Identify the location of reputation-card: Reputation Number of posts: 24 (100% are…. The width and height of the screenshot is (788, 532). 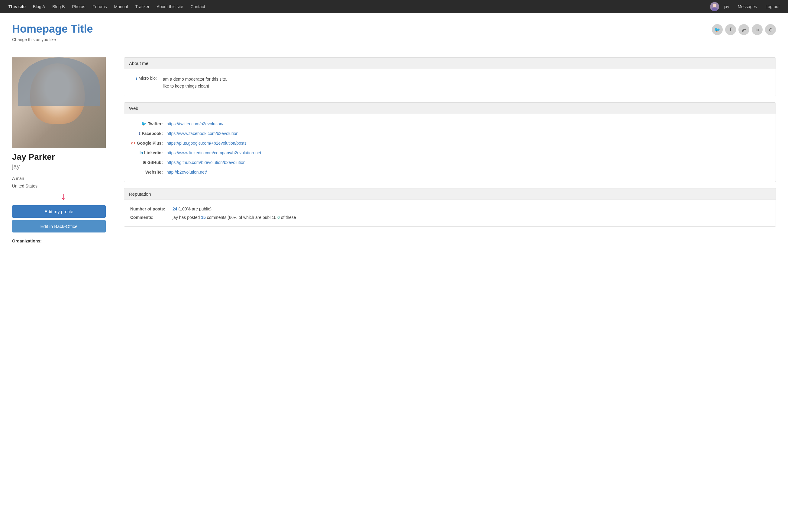
(450, 207).